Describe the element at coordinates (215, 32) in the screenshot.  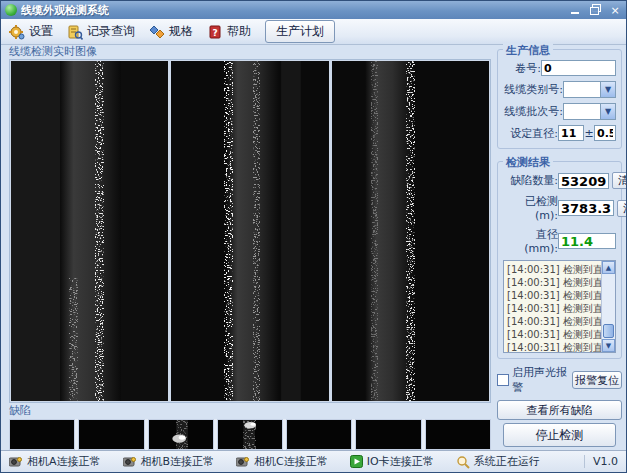
I see `help-icon: ?` at that location.